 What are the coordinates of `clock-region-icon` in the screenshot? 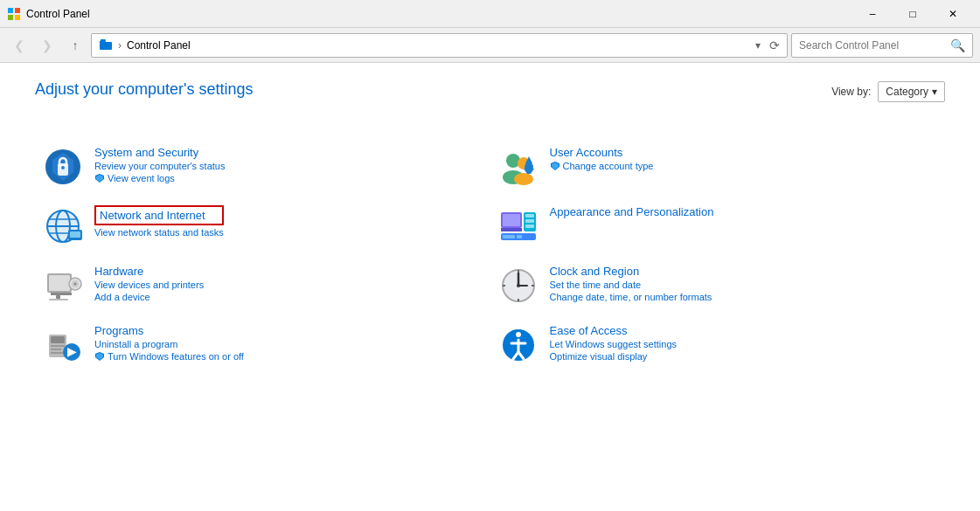 It's located at (518, 286).